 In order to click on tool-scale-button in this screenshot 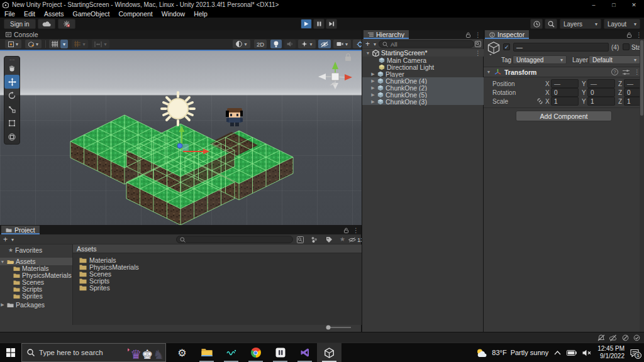, I will do `click(12, 109)`.